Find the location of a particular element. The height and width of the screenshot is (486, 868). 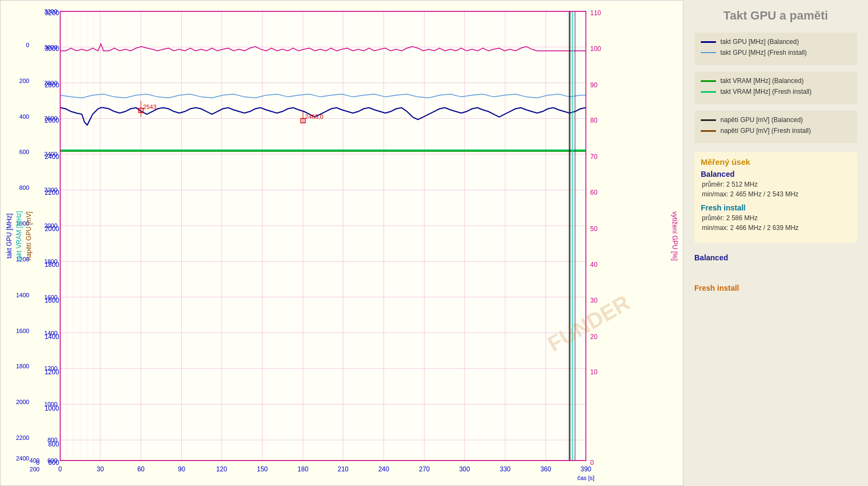

svg-text: 330 is located at coordinates (505, 469).